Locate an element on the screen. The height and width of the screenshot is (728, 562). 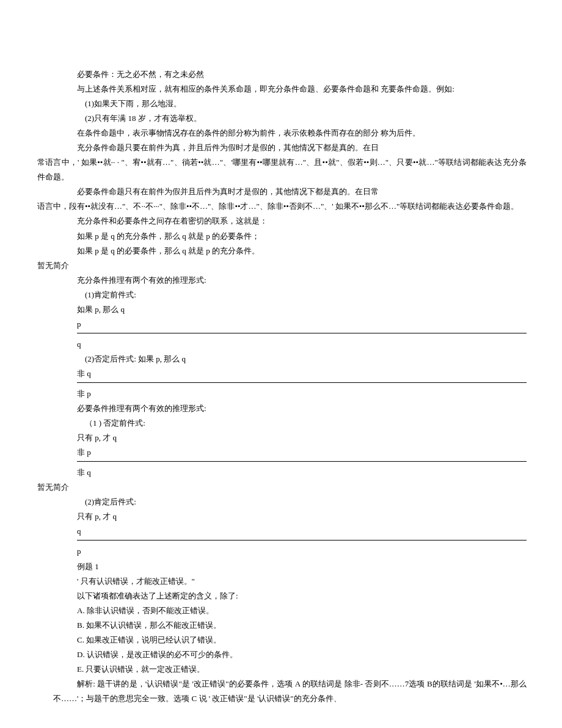
text-line: 充分条件命题只要在前件为真，并且后件为假时才是假的，其他情况下都是真的。在日 is located at coordinates (294, 148).